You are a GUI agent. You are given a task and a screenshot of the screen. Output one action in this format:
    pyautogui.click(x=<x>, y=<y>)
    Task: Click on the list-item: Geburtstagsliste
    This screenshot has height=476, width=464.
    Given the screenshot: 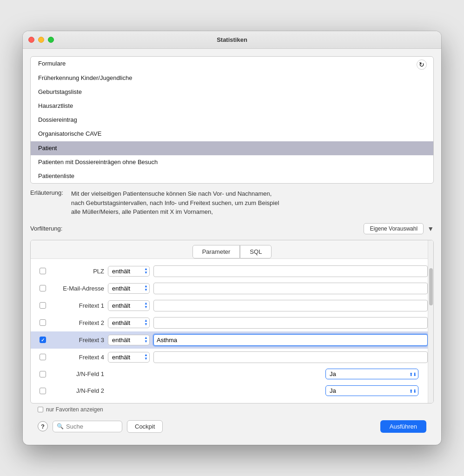 What is the action you would take?
    pyautogui.click(x=232, y=92)
    